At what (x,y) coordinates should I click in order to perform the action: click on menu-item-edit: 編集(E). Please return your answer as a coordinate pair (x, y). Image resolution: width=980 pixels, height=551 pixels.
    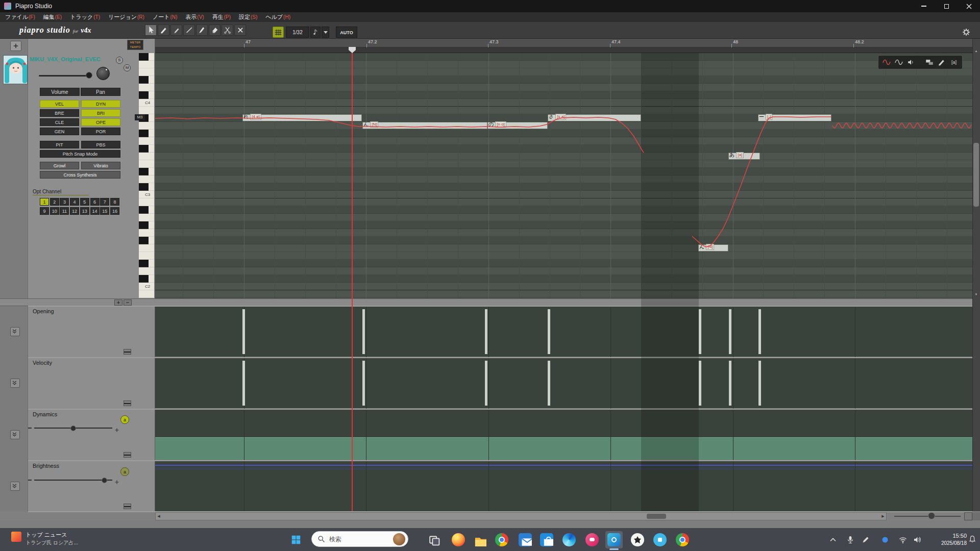
    Looking at the image, I should click on (53, 17).